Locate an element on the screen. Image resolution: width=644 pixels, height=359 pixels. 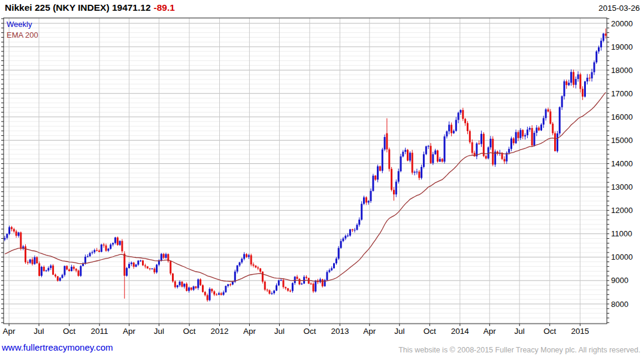
chart-title-change: -89.1 is located at coordinates (164, 7).